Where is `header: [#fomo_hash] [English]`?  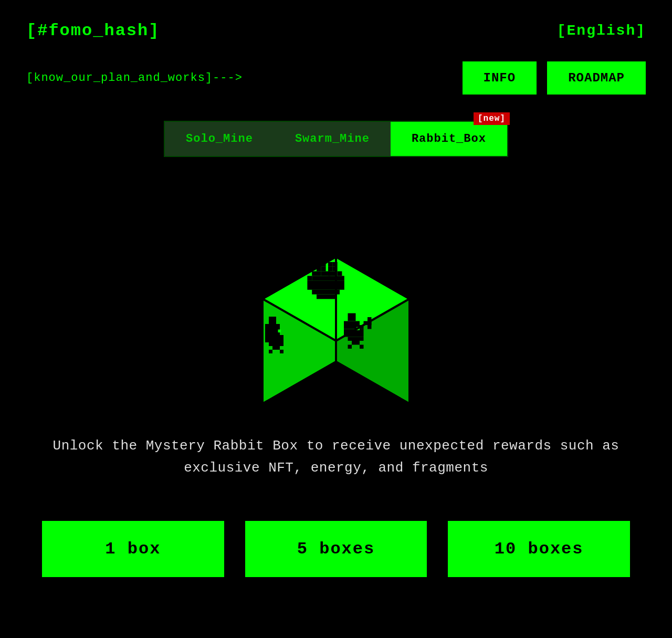
header: [#fomo_hash] [English] is located at coordinates (336, 25).